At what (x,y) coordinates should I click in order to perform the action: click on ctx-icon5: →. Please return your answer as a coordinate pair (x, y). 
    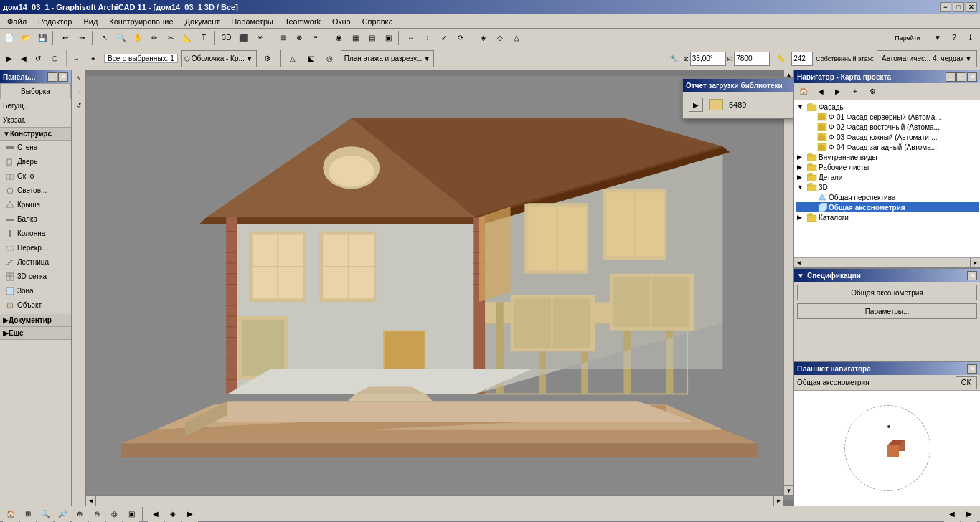
    Looking at the image, I should click on (76, 59).